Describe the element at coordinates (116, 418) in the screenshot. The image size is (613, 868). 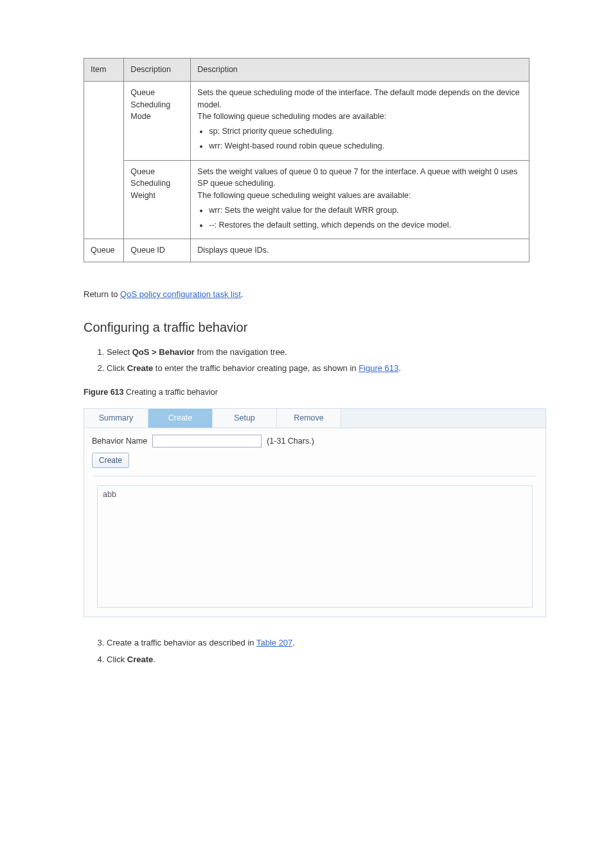
I see `tab-summary: Summary` at that location.